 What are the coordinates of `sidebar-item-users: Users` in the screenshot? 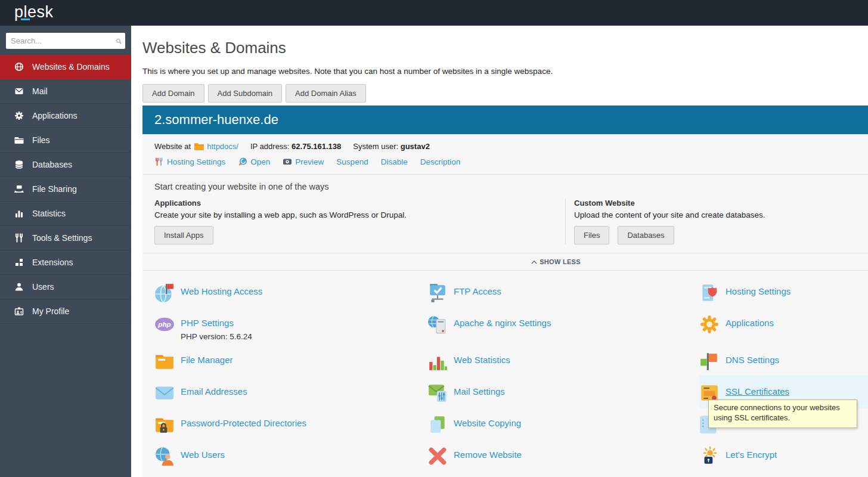 It's located at (66, 287).